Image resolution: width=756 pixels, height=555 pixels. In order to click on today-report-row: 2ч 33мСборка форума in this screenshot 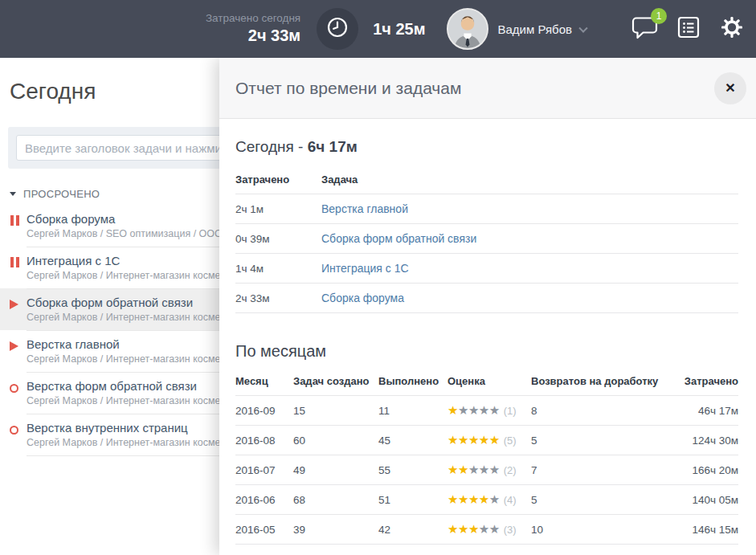, I will do `click(487, 299)`.